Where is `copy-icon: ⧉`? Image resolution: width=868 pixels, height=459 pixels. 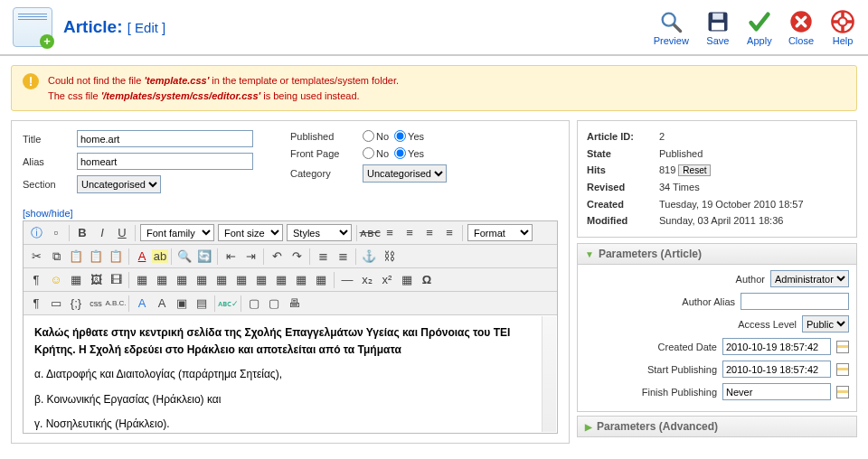 copy-icon: ⧉ is located at coordinates (56, 257).